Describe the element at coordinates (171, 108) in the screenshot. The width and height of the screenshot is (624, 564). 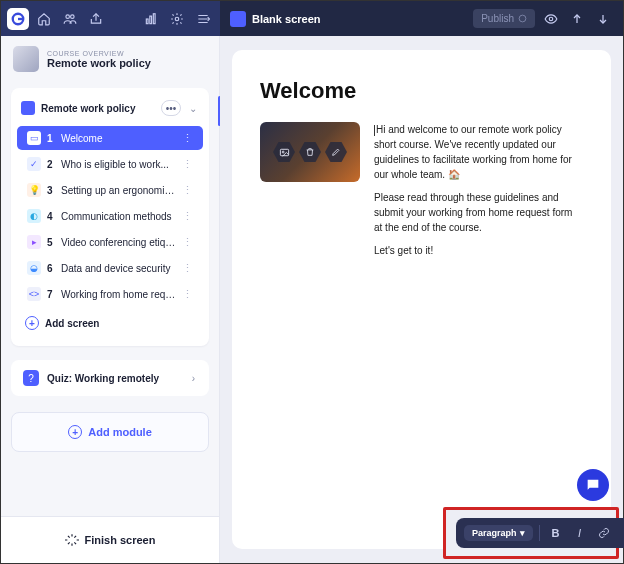
I see `module-options-button: •••` at that location.